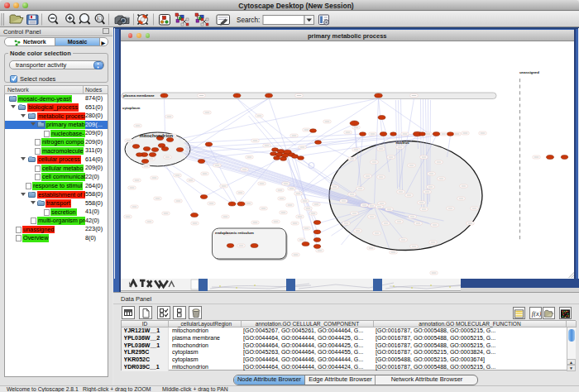  What do you see at coordinates (536, 314) in the screenshot?
I see `svg-text: f(x)` at bounding box center [536, 314].